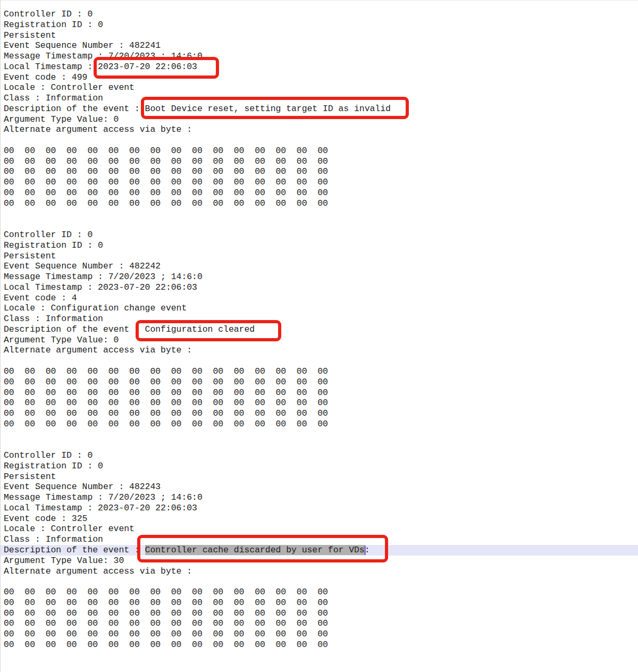 The image size is (638, 672). What do you see at coordinates (365, 550) in the screenshot?
I see `text-cursor` at bounding box center [365, 550].